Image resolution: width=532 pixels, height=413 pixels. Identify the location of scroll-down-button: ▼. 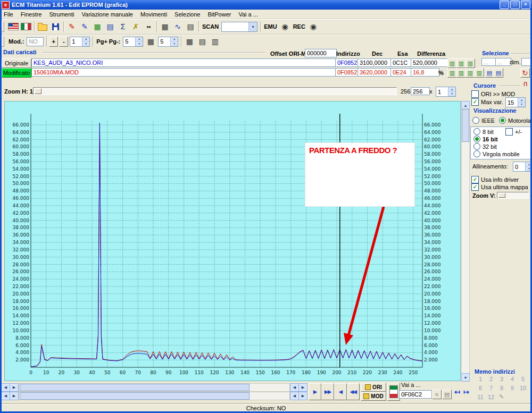
(466, 377).